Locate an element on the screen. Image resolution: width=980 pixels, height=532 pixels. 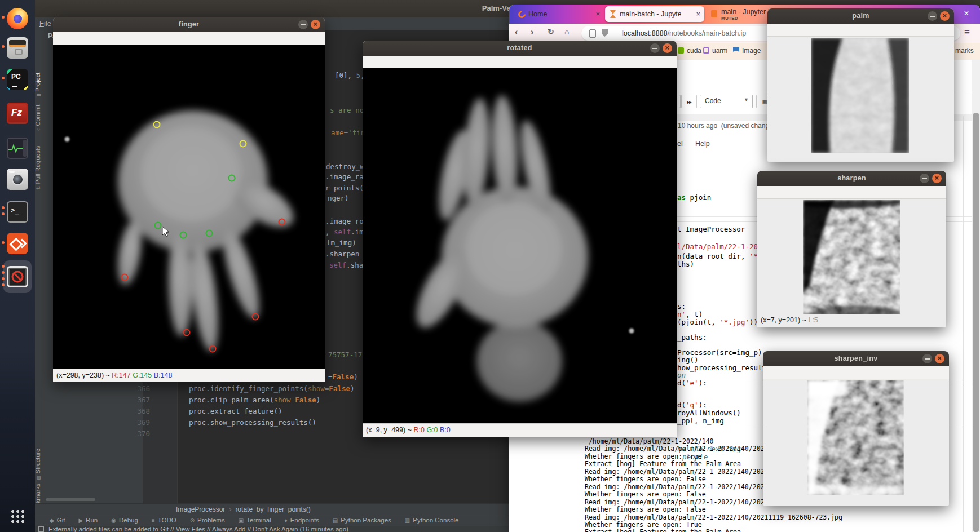
shield-icon is located at coordinates (604, 33).